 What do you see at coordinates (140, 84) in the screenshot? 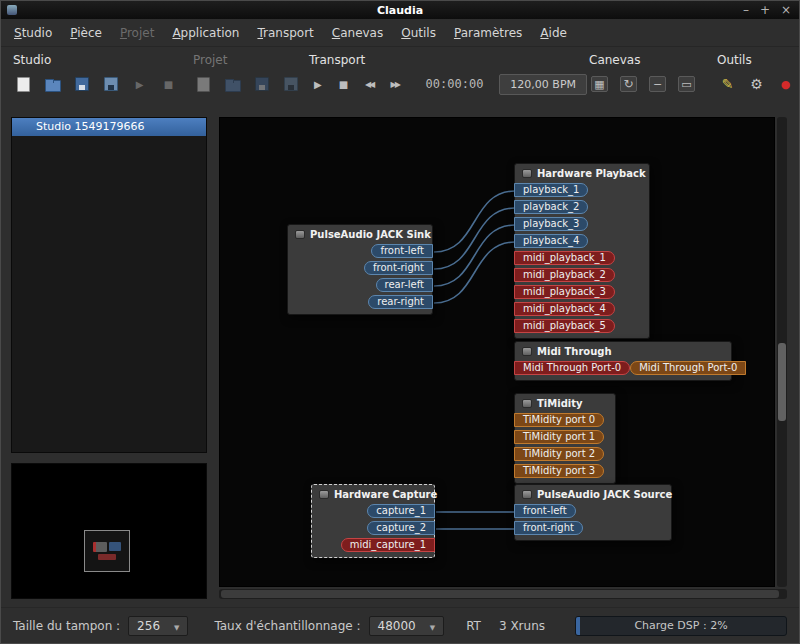
I see `studio-play-icon: ▶` at bounding box center [140, 84].